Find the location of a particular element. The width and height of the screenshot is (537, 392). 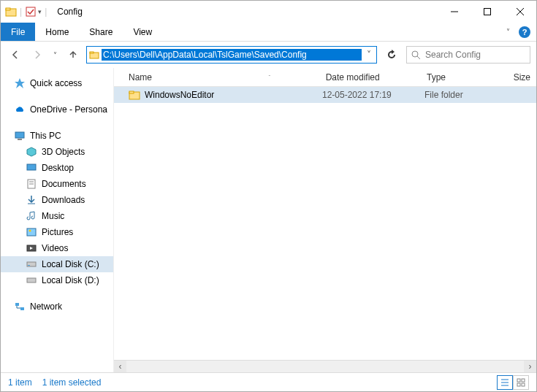

address-folder-icon is located at coordinates (94, 55).